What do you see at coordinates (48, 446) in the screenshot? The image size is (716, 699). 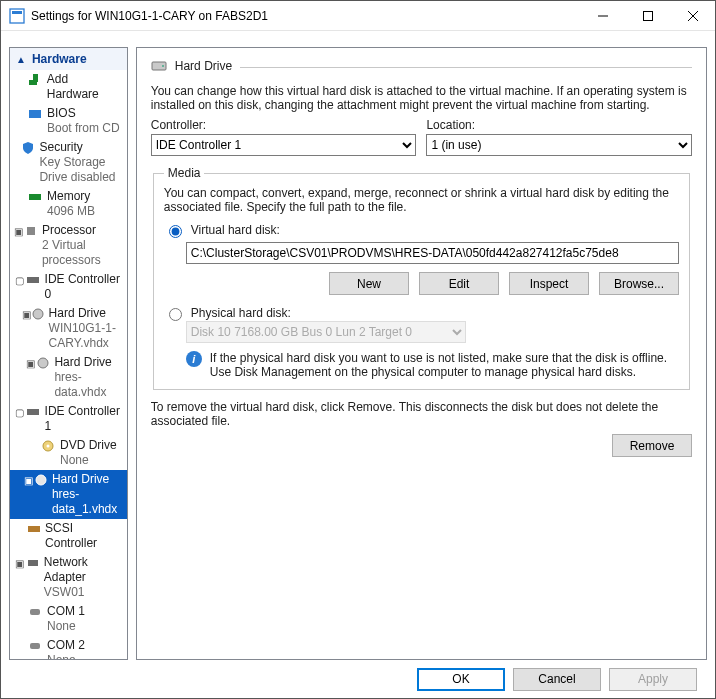 I see `dvd-icon` at bounding box center [48, 446].